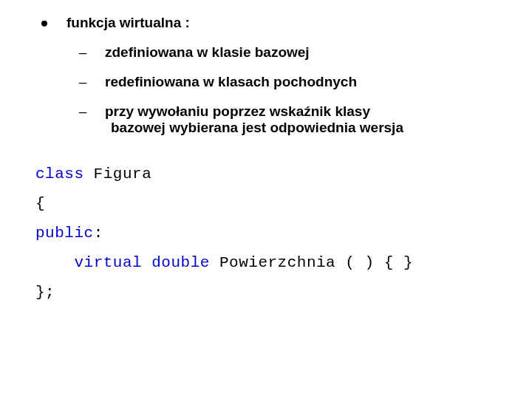 The width and height of the screenshot is (532, 399). What do you see at coordinates (108, 263) in the screenshot?
I see `keyword-virtual: virtual` at bounding box center [108, 263].